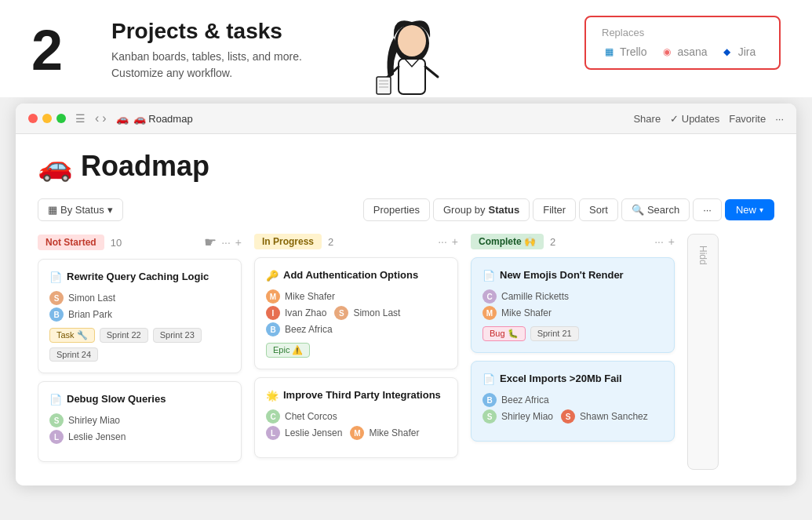 Image resolution: width=812 pixels, height=520 pixels. What do you see at coordinates (552, 242) in the screenshot?
I see `column-count-complete: 2` at bounding box center [552, 242].